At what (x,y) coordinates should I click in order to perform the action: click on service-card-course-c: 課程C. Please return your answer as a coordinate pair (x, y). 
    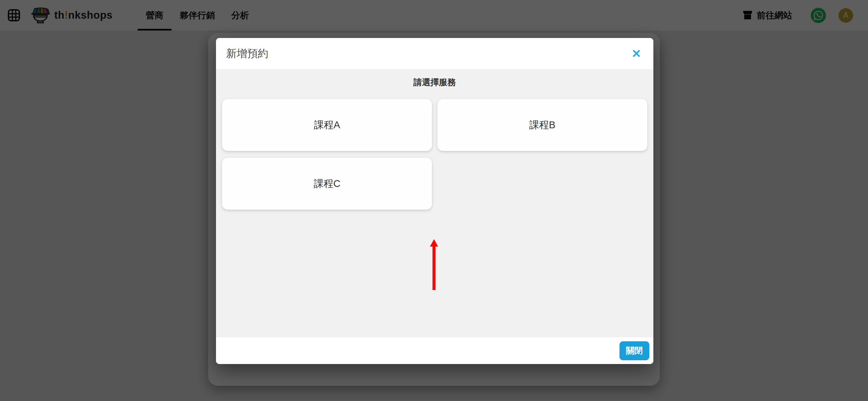
    Looking at the image, I should click on (327, 184).